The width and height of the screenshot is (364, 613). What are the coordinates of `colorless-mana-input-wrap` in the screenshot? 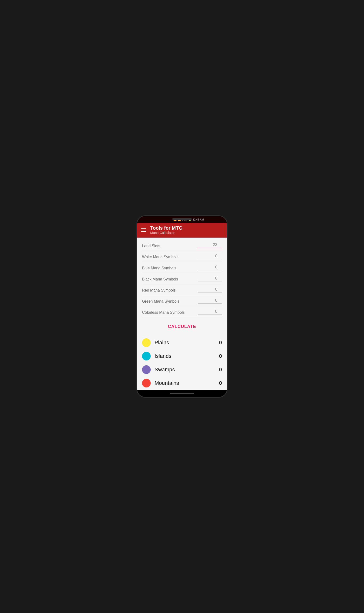 It's located at (210, 312).